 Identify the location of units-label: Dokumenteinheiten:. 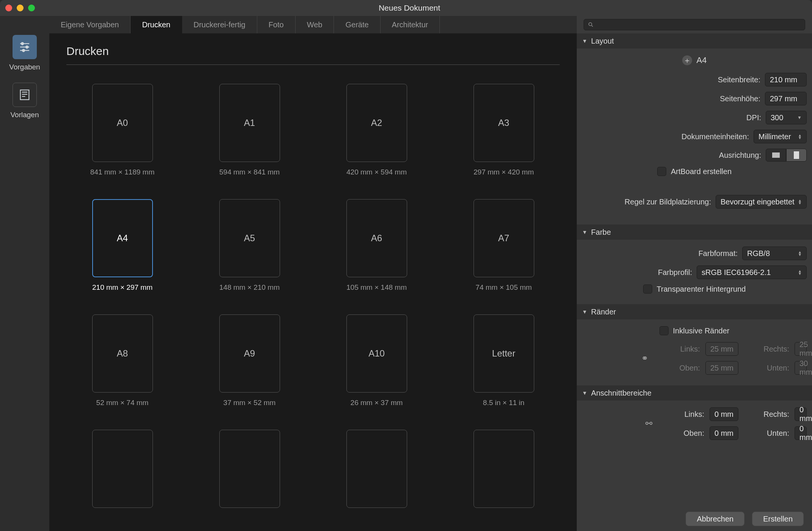
(715, 137).